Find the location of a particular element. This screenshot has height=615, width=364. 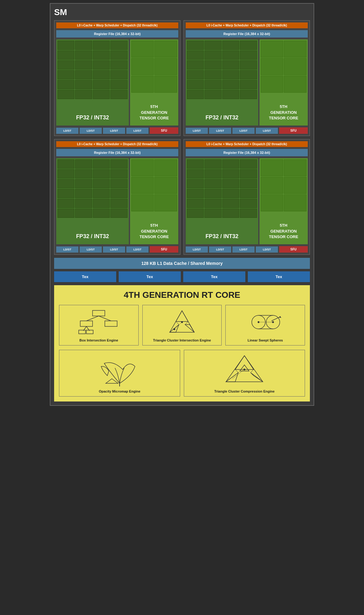

ldst-11: LD/ST is located at coordinates (114, 250).